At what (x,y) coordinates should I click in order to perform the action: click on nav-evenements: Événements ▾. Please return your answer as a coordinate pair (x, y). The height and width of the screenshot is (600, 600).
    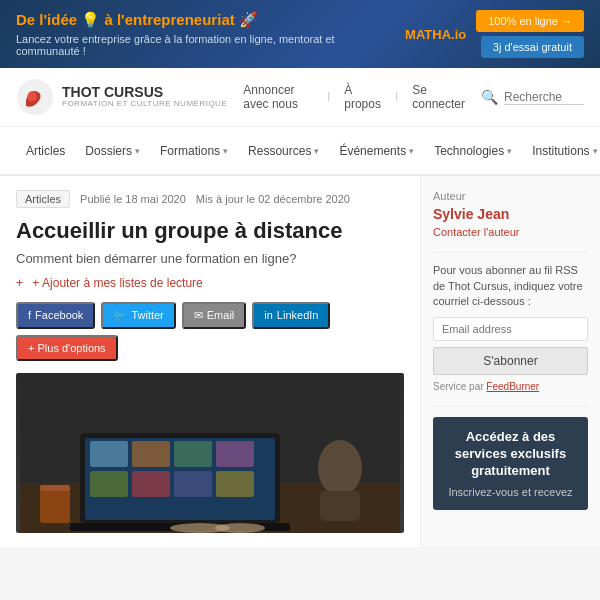
    Looking at the image, I should click on (376, 151).